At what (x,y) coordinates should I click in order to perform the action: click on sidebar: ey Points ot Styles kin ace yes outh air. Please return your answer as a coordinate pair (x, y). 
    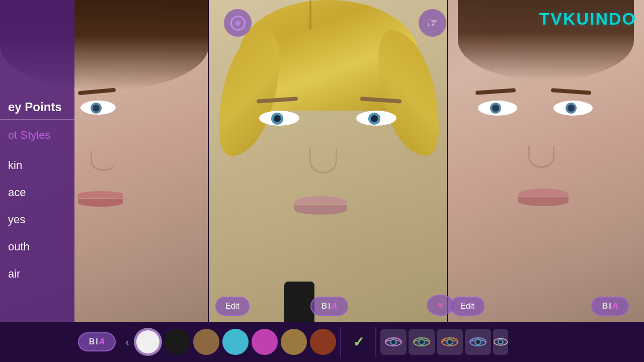
    Looking at the image, I should click on (37, 181).